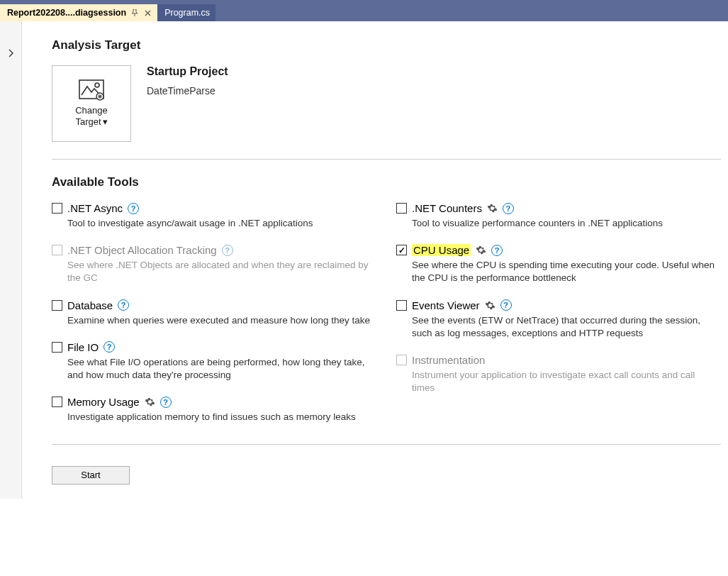  Describe the element at coordinates (187, 91) in the screenshot. I see `target-subtitle: DateTimeParse` at that location.